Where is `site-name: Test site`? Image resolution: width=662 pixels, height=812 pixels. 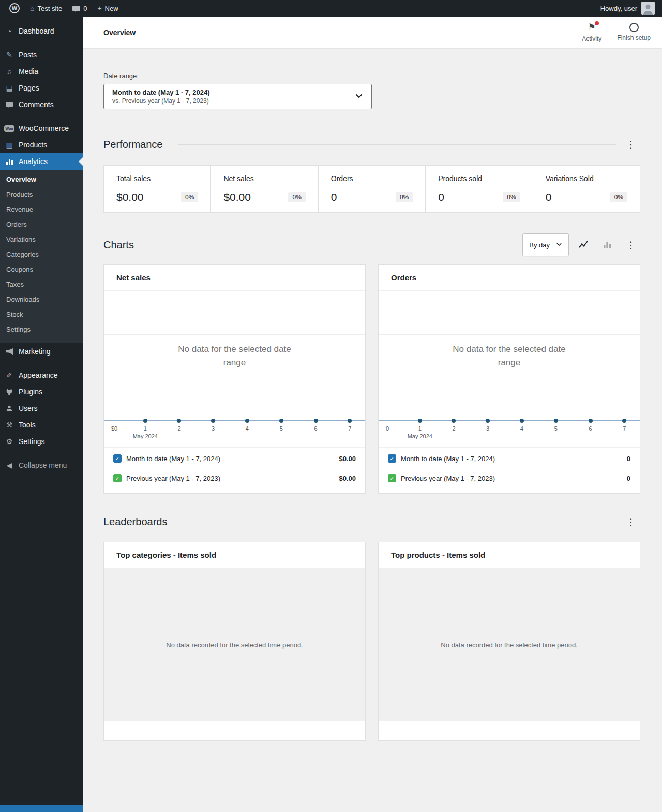 site-name: Test site is located at coordinates (50, 8).